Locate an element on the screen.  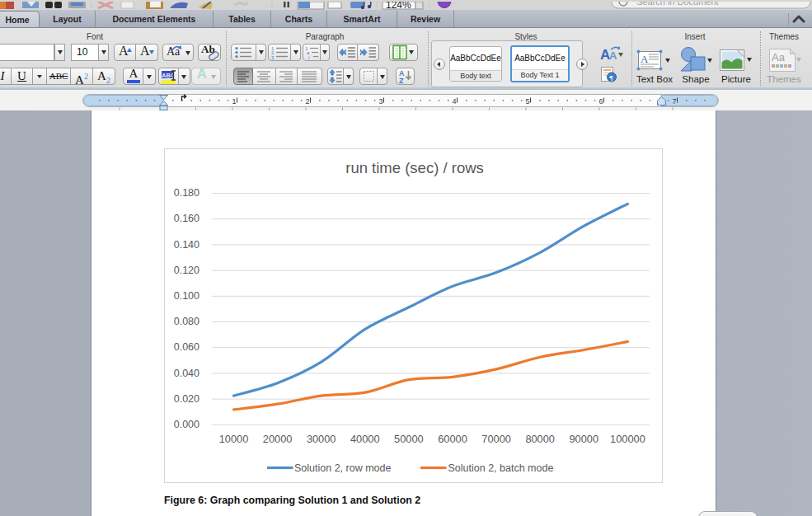
svg-text: 20000 is located at coordinates (278, 439).